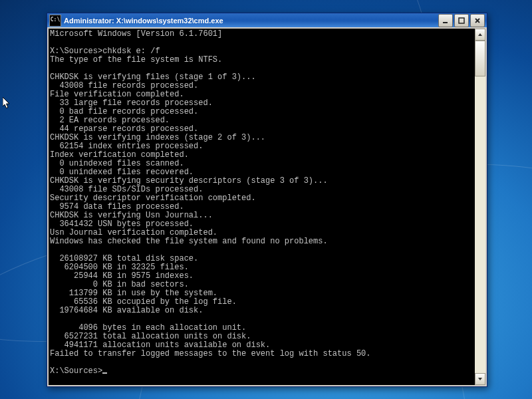 This screenshot has width=532, height=399. I want to click on titlebar: C:\ Administrator: X:\windows\system32\c…, so click(267, 20).